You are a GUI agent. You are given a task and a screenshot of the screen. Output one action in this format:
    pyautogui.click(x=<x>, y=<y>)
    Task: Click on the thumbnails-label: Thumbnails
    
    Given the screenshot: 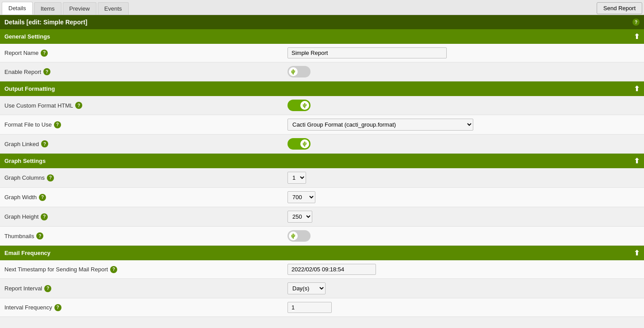 What is the action you would take?
    pyautogui.click(x=19, y=236)
    